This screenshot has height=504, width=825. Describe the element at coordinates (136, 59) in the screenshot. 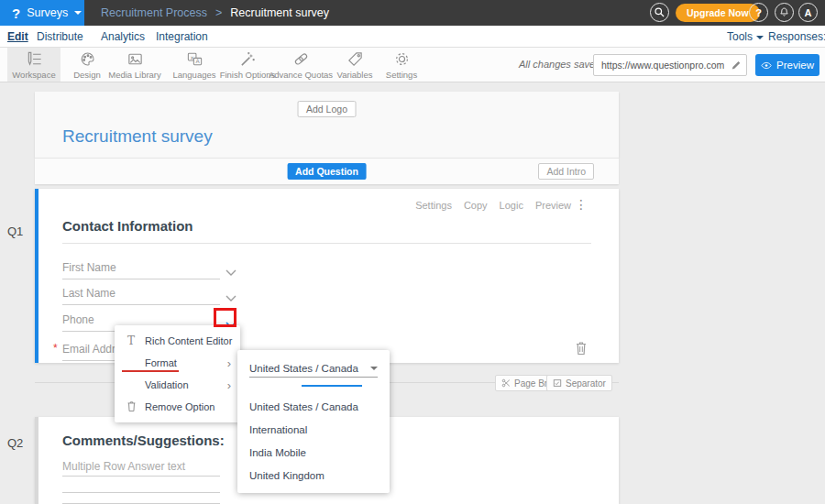

I see `media-library-icon` at that location.